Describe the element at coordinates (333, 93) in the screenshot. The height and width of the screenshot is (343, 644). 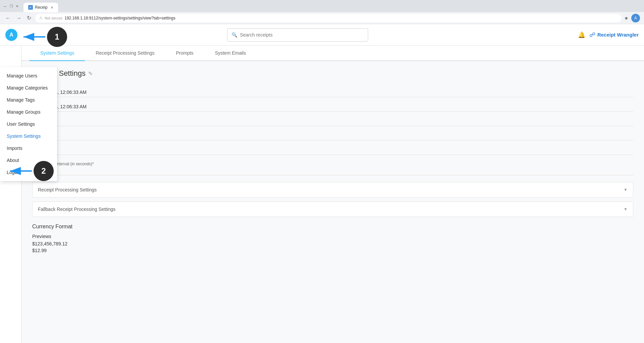
I see `created-value: Nov 1, 2024, 12:06:33 AM` at that location.